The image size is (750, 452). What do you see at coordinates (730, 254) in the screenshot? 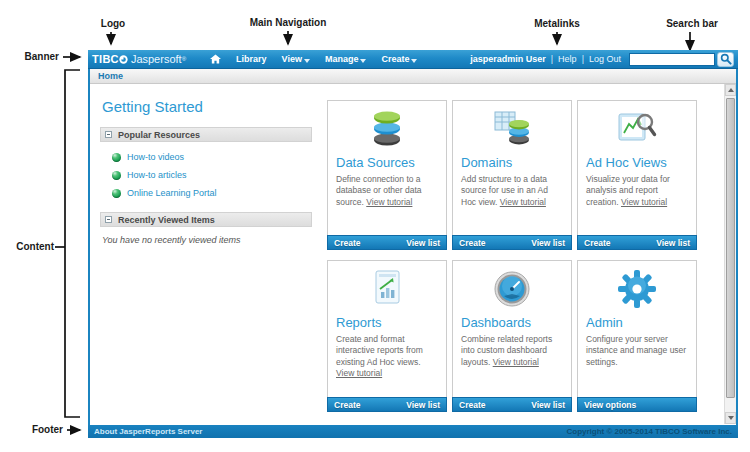
I see `vertical-scrollbar` at bounding box center [730, 254].